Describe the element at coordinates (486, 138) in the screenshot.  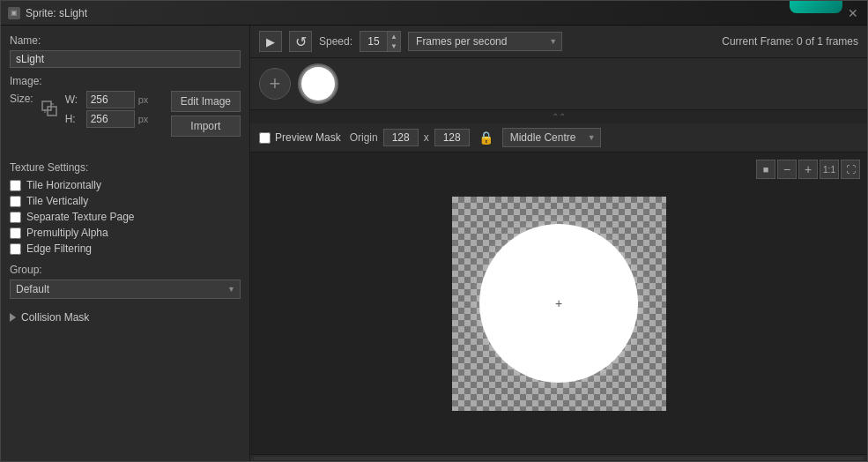
I see `lock-icon: 🔒` at that location.